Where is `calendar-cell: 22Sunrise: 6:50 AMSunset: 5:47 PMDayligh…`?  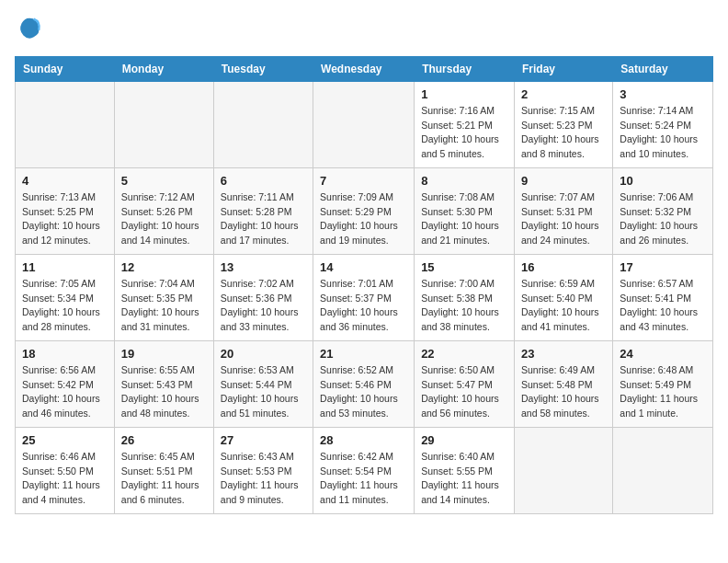
calendar-cell: 22Sunrise: 6:50 AMSunset: 5:47 PMDayligh… is located at coordinates (465, 384).